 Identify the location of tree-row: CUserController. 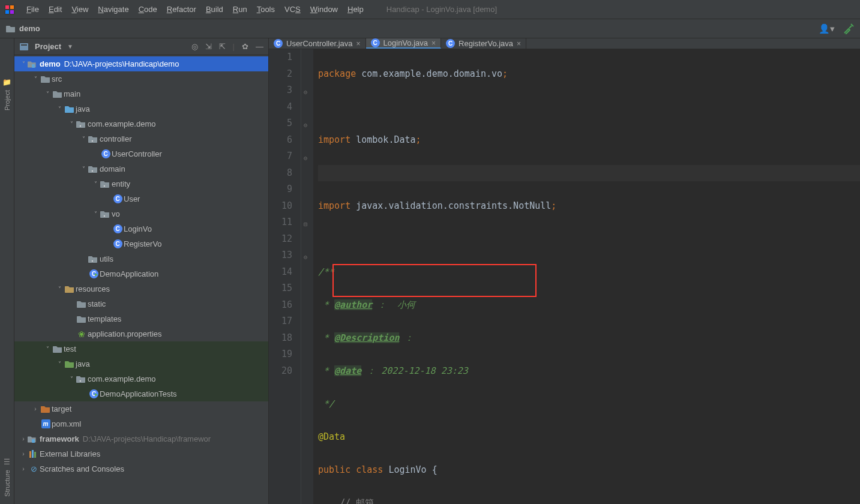
(142, 154).